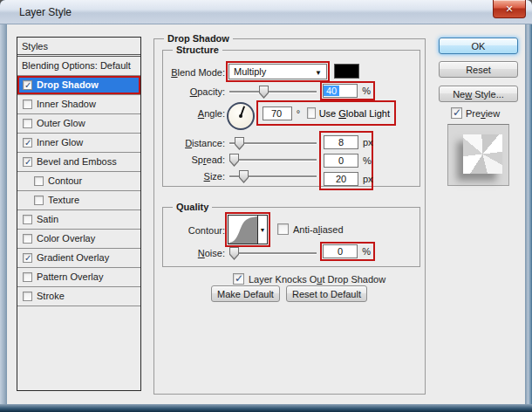 This screenshot has height=412, width=532. What do you see at coordinates (277, 113) in the screenshot?
I see `angle-input: 70` at bounding box center [277, 113].